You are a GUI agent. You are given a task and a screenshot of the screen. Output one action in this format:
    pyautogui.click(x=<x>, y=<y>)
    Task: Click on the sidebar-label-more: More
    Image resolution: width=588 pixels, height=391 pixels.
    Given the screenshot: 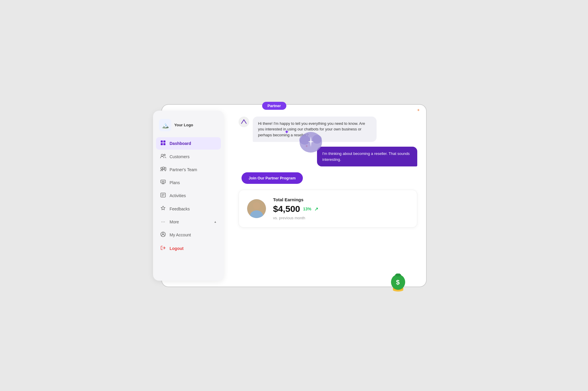 What is the action you would take?
    pyautogui.click(x=174, y=222)
    